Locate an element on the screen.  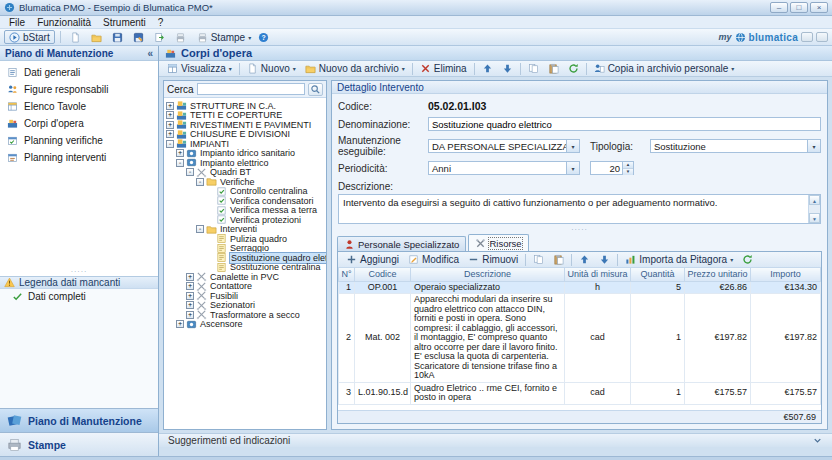
tree-item-verifica-messa-a-terra: -Verifica messa a terra is located at coordinates (246, 211).